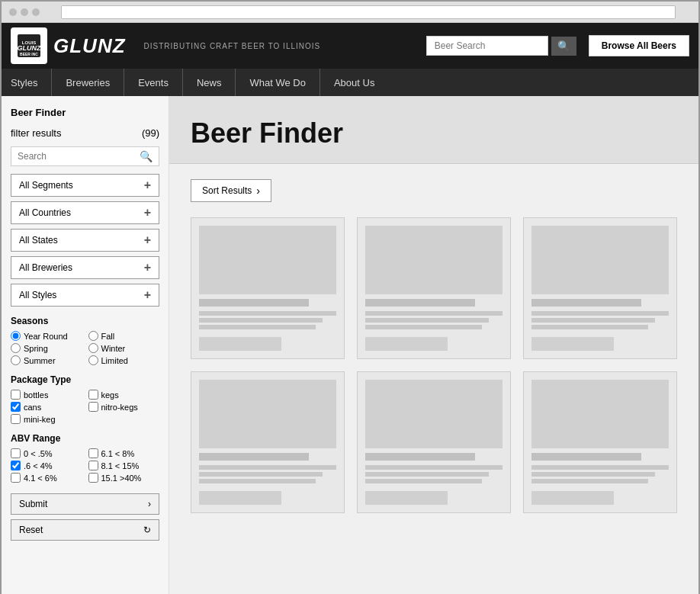 The image size is (700, 594). Describe the element at coordinates (564, 46) in the screenshot. I see `search-button: 🔍` at that location.